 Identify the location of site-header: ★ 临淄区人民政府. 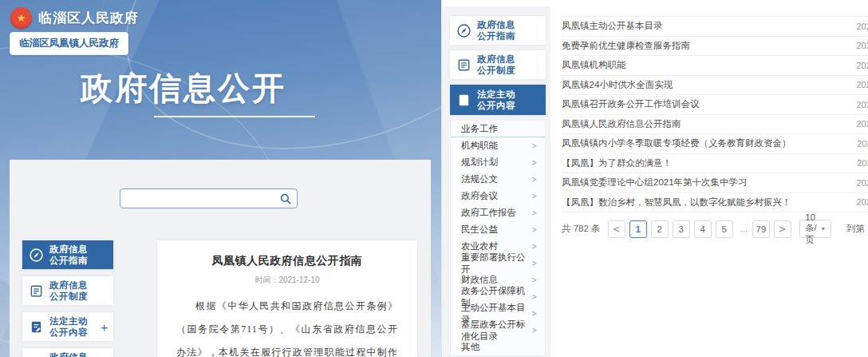
(75, 18).